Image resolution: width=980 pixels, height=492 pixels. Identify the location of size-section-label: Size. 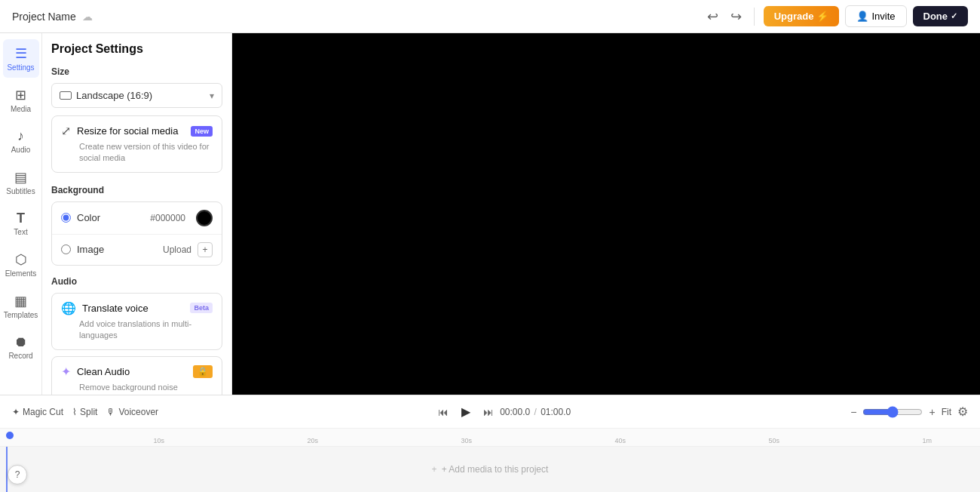
(137, 72).